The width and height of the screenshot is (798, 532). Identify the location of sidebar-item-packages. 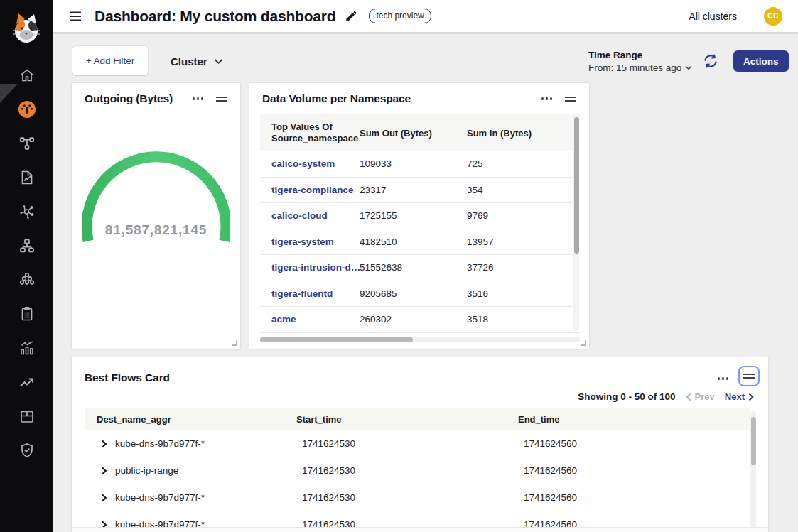
(27, 416).